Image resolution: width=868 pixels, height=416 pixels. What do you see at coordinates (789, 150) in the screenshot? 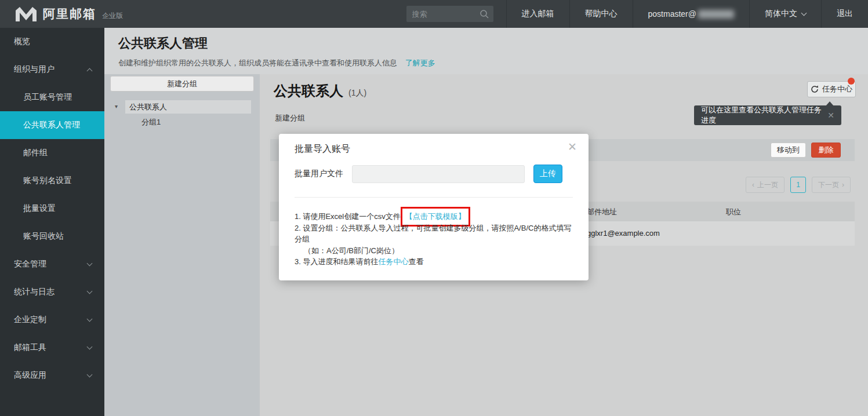
I see `move-to-button: 移动到` at bounding box center [789, 150].